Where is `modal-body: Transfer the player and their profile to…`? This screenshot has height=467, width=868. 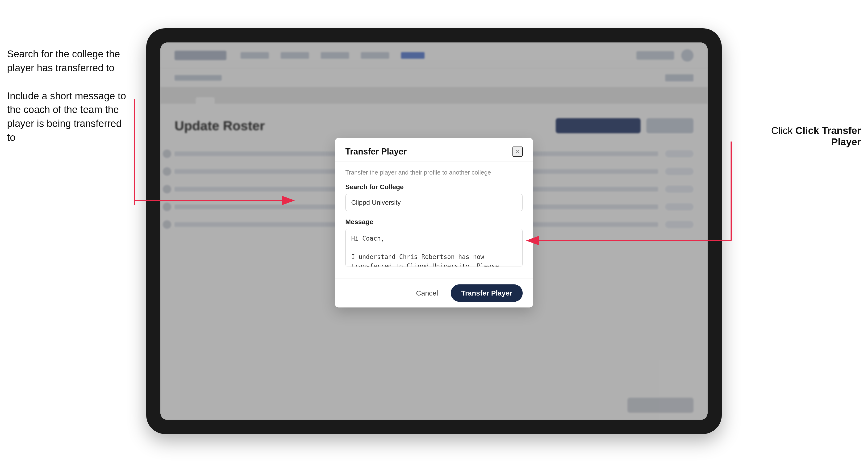 modal-body: Transfer the player and their profile to… is located at coordinates (434, 220).